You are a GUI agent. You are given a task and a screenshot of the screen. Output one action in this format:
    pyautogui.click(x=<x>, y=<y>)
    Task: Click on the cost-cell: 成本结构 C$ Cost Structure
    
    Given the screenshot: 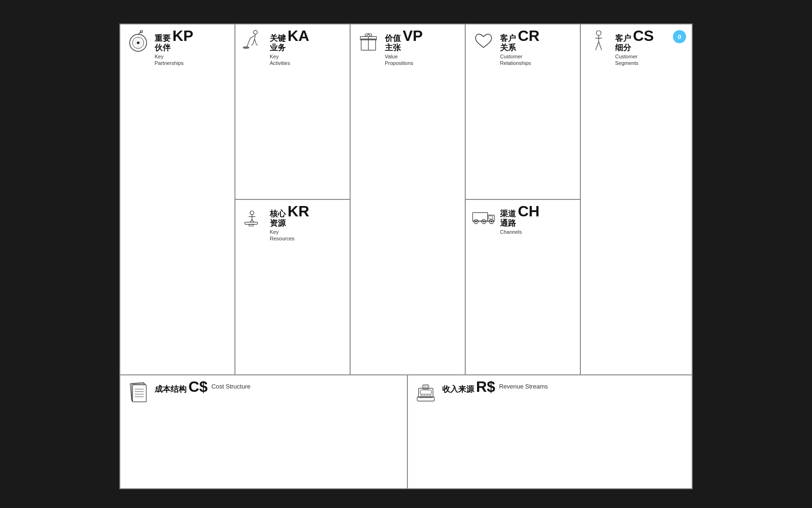 What is the action you would take?
    pyautogui.click(x=264, y=432)
    